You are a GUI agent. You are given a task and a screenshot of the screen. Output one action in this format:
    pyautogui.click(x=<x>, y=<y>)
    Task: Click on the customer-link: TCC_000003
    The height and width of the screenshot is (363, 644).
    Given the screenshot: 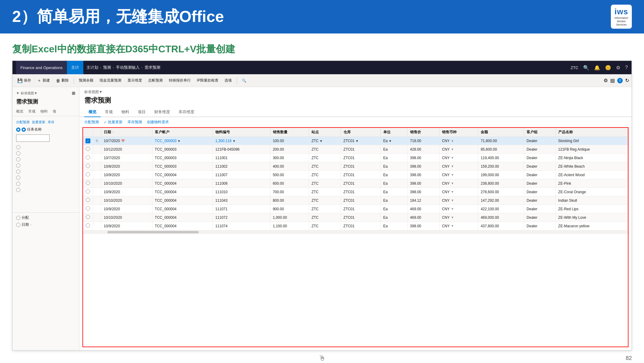 What is the action you would take?
    pyautogui.click(x=165, y=141)
    